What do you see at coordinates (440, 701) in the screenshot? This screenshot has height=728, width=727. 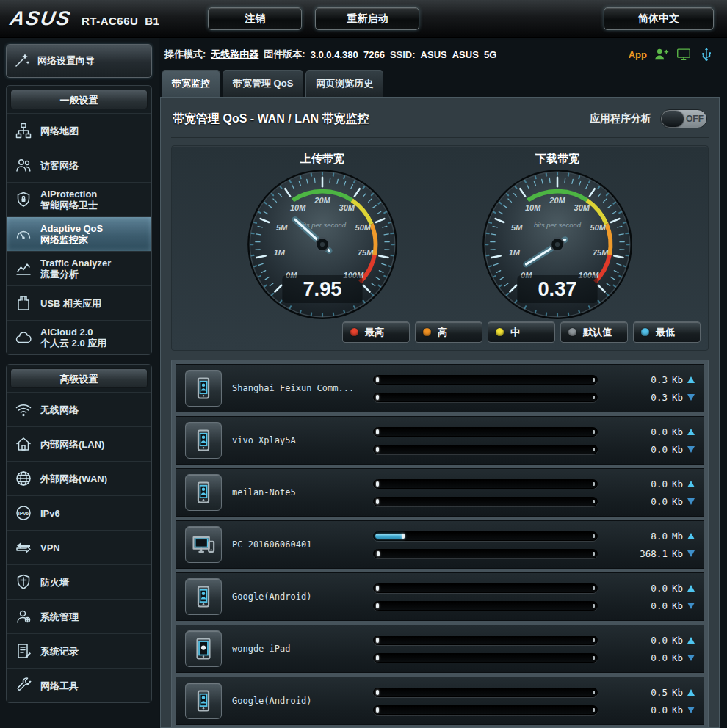 I see `device-row: Google(Android) 0.5Kb 0.0Kb` at bounding box center [440, 701].